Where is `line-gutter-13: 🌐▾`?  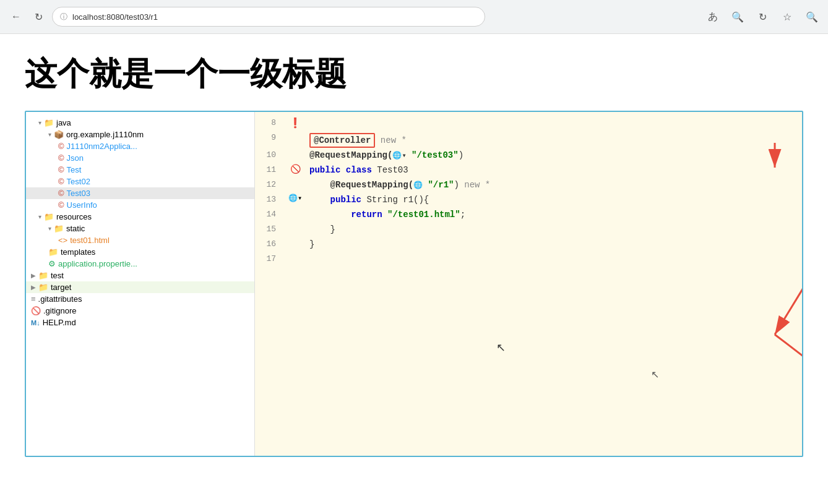
line-gutter-13: 🌐▾ is located at coordinates (295, 198).